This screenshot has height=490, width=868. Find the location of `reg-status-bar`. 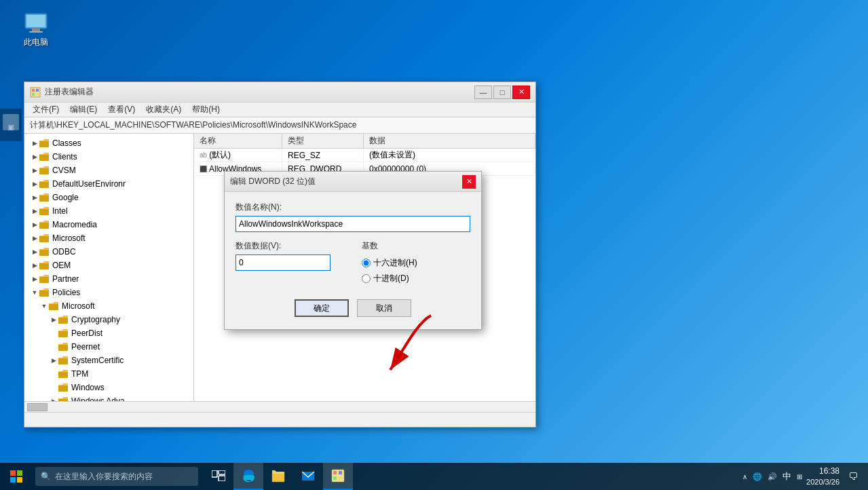

reg-status-bar is located at coordinates (280, 419).